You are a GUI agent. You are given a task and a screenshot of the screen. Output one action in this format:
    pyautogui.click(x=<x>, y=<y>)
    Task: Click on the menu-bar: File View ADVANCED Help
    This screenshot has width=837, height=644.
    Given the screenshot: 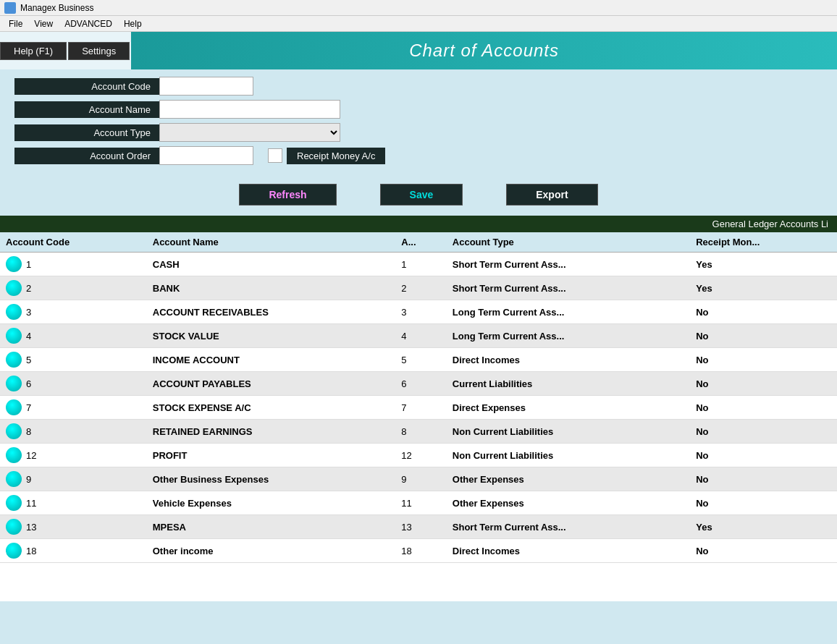 What is the action you would take?
    pyautogui.click(x=418, y=24)
    